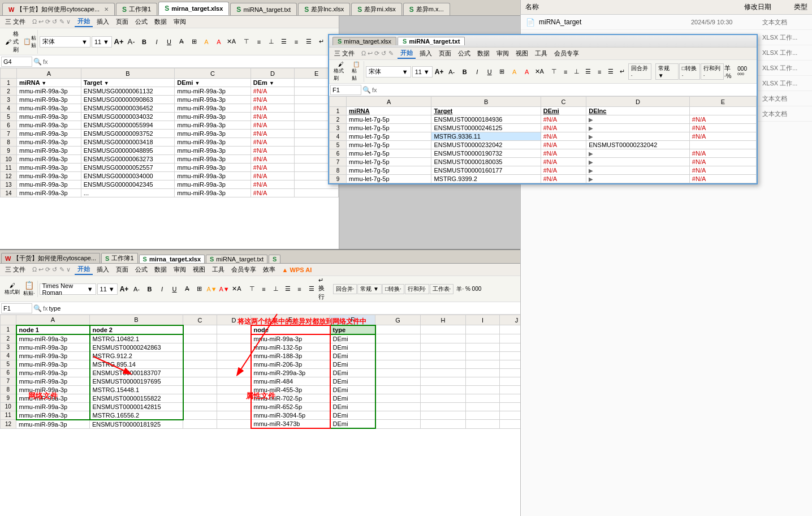 The width and height of the screenshot is (812, 516). Describe the element at coordinates (119, 42) in the screenshot. I see `font-size-inc-btn: A+` at that location.